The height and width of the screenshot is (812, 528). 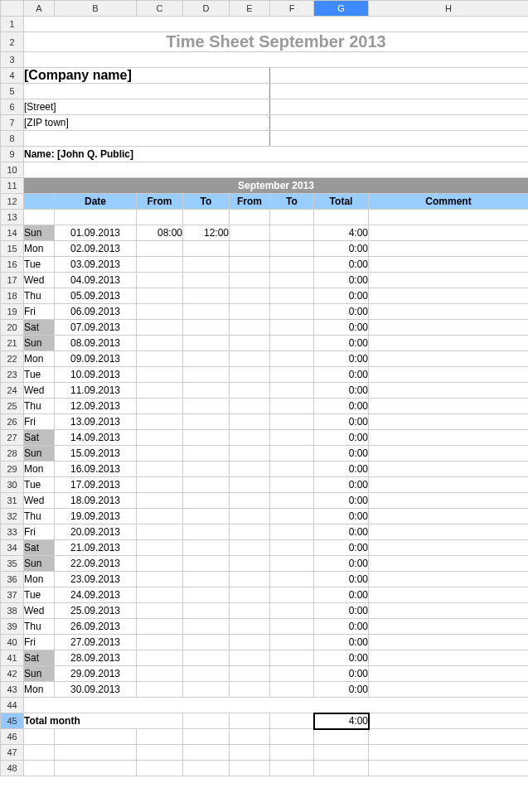 I want to click on row-header-40: 40, so click(x=12, y=643).